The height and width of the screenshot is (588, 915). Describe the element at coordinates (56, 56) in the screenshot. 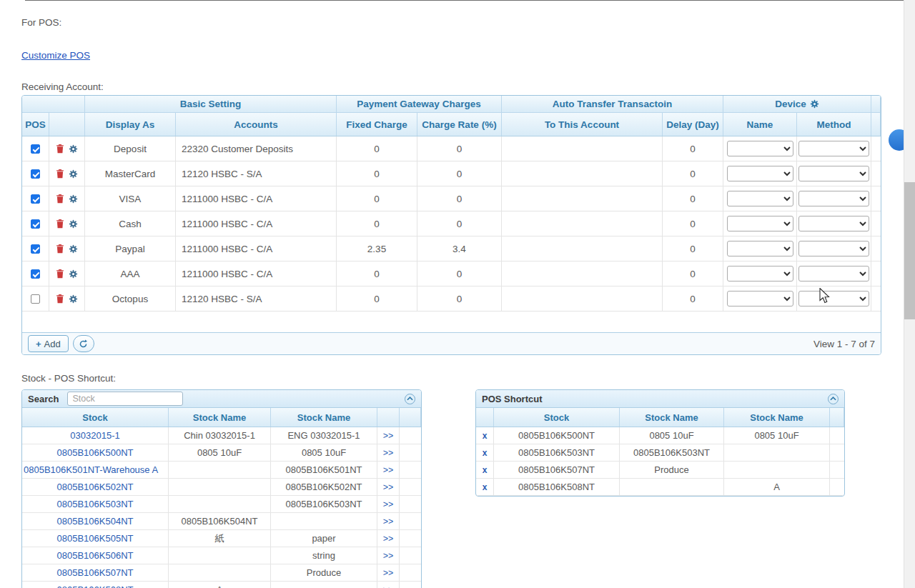

I see `customize-pos-link: Customize POS` at that location.